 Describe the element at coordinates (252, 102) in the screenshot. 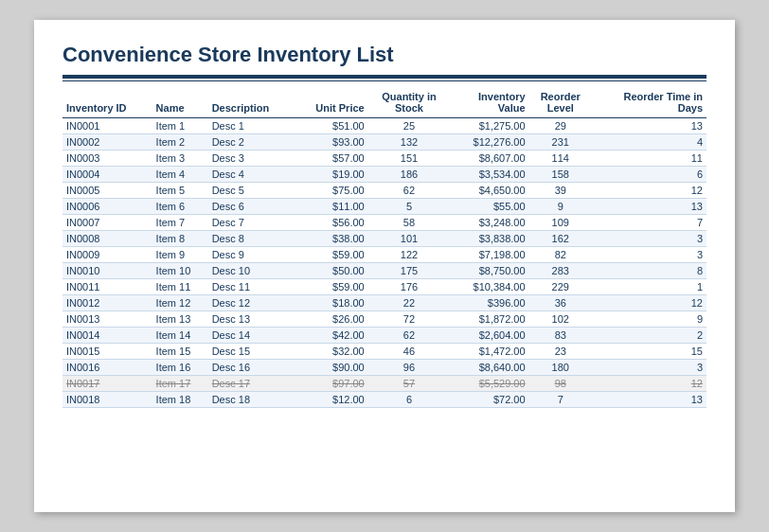

I see `col-description: Description` at that location.